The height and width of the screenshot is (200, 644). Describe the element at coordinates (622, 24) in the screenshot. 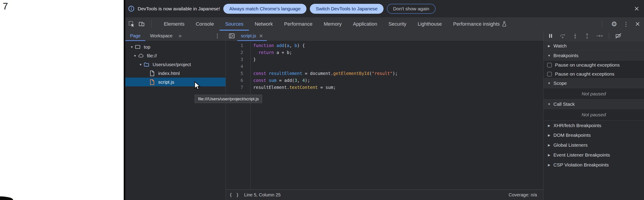

I see `toolbar-right: ⚙ ⋮` at that location.